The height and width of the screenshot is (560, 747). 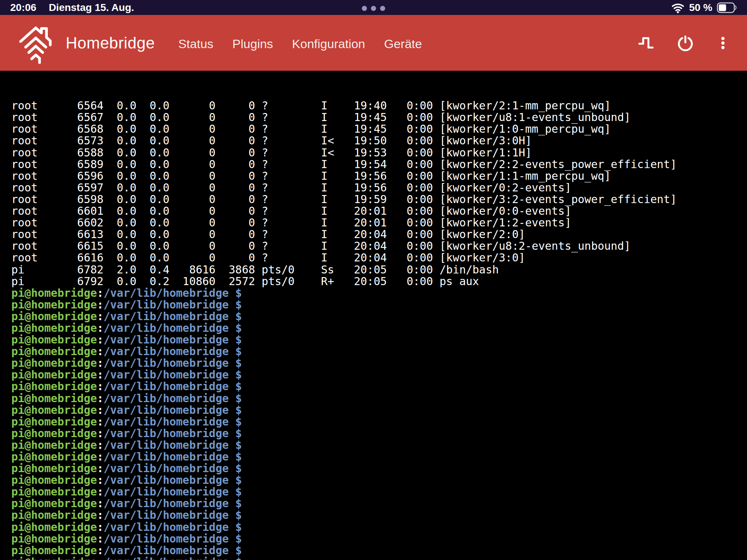 What do you see at coordinates (379, 258) in the screenshot?
I see `ps-output-line: root 6616 0.0 0.0 0 0 ? I 20:04 0:00 [kw…` at bounding box center [379, 258].